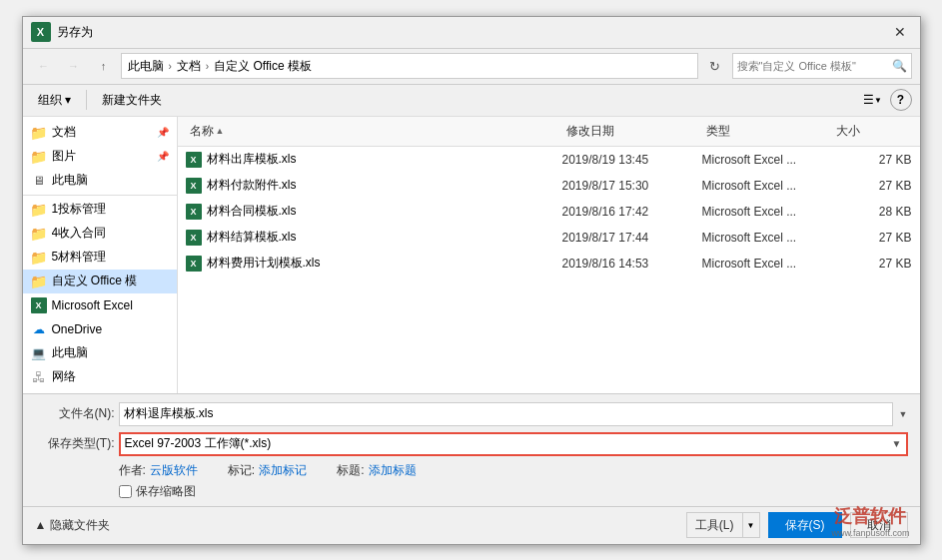 This screenshot has height=560, width=942. I want to click on filename-label: 文件名(N):, so click(75, 413).